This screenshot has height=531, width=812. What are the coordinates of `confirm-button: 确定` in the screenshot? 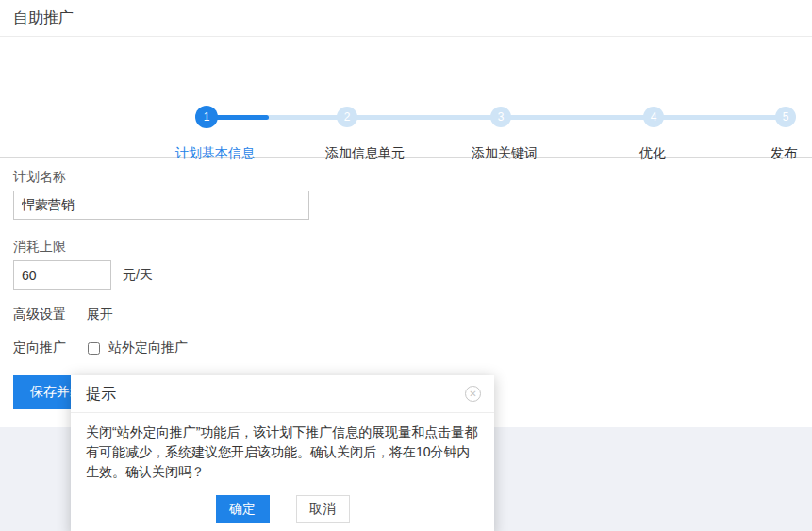 It's located at (243, 509).